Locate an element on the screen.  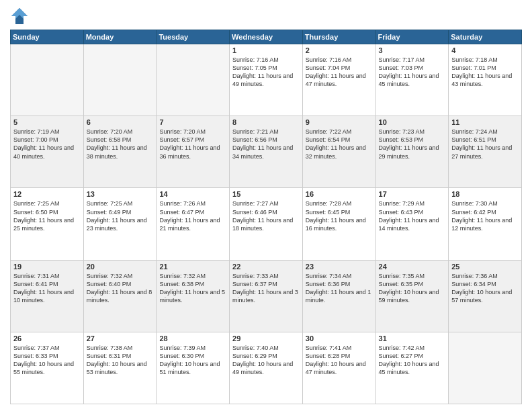
day-info: Sunrise: 7:30 AMSunset: 6:42 PMDaylight:… is located at coordinates (485, 216).